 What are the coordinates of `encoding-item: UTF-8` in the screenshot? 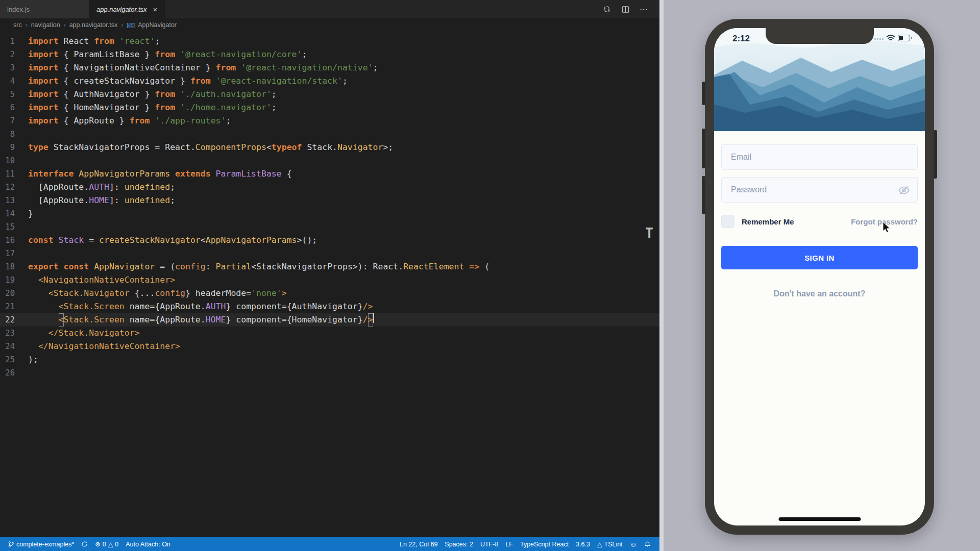 It's located at (489, 544).